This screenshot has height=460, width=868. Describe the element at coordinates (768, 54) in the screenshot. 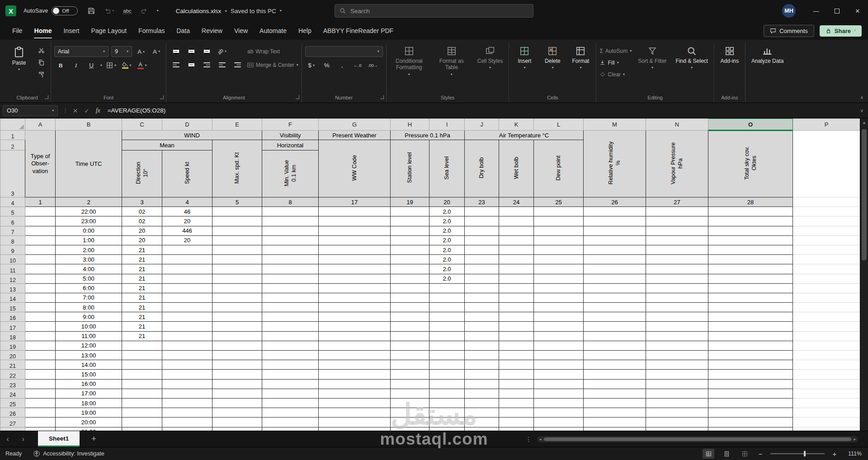

I see `analyze-data-button: Analyze Data` at that location.